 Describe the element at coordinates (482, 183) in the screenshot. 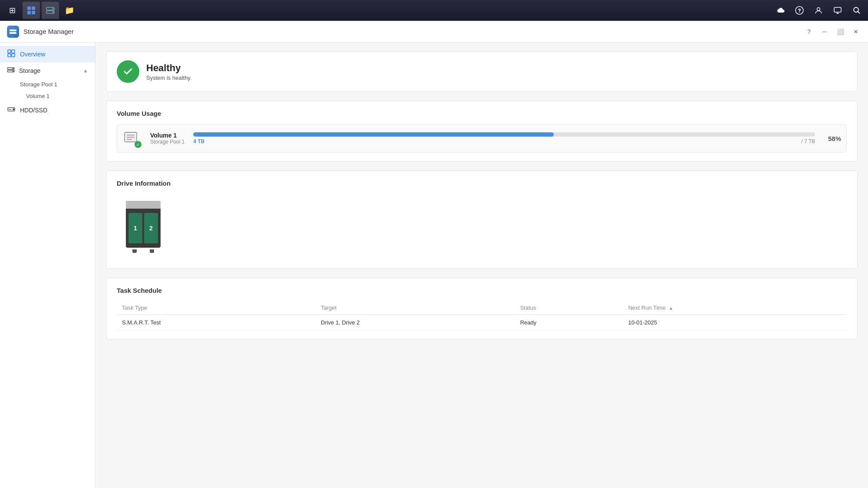

I see `drive-info-title: Drive Information` at that location.